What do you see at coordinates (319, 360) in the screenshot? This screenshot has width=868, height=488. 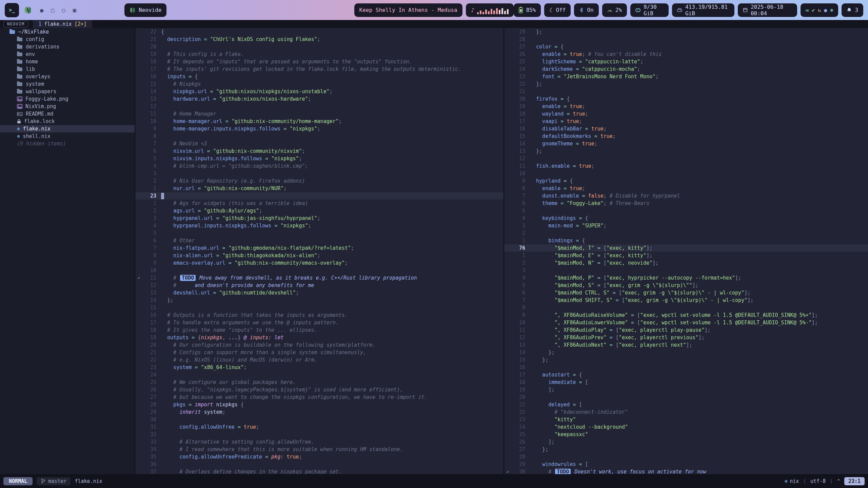 I see `code-line: 22 # e.g. NixOS (linux) and MacOS (darwi…` at bounding box center [319, 360].